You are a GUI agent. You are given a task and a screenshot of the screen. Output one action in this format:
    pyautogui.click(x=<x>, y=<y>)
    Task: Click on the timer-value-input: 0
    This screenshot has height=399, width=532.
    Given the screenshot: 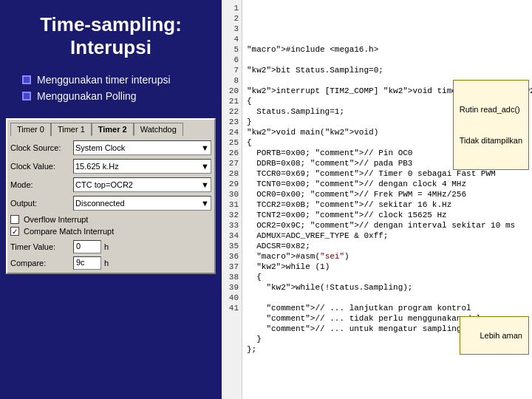 What is the action you would take?
    pyautogui.click(x=87, y=247)
    